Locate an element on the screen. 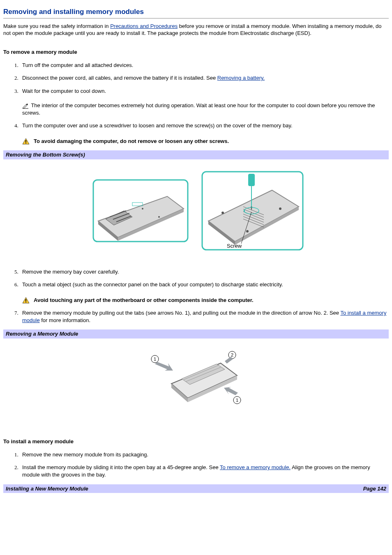 This screenshot has width=392, height=555. footer-left: Installing a New Memory Module is located at coordinates (47, 489).